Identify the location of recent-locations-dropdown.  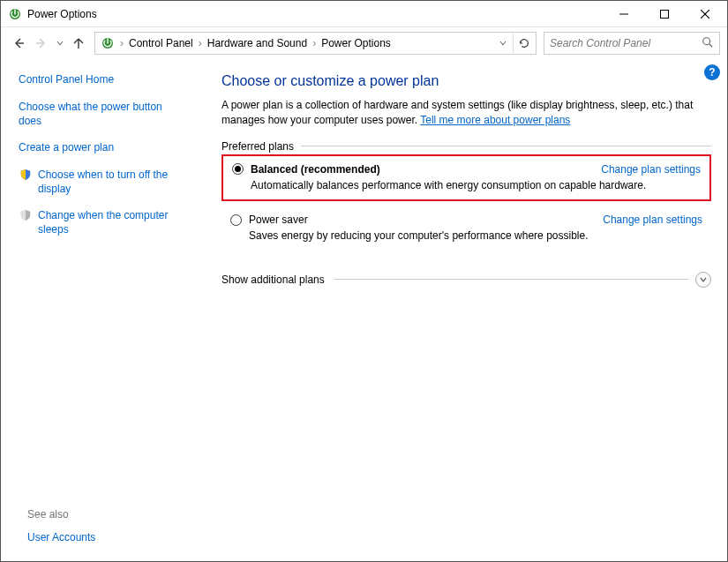
(60, 43).